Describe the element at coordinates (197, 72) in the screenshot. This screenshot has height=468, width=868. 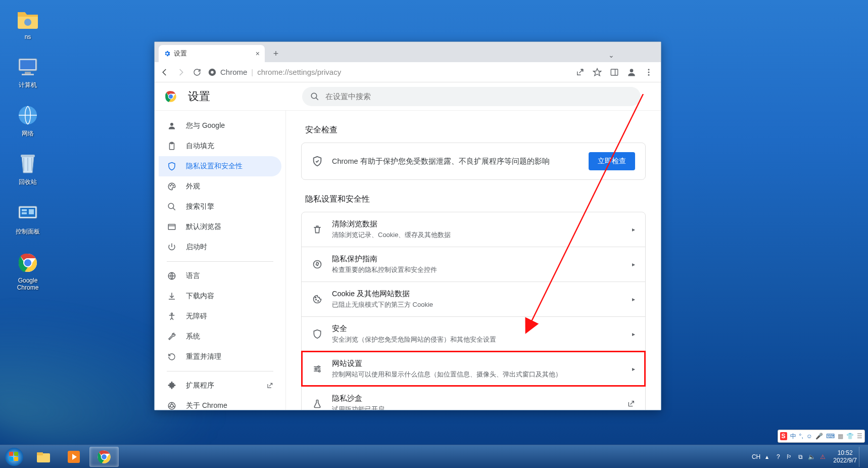
I see `reload-button` at that location.